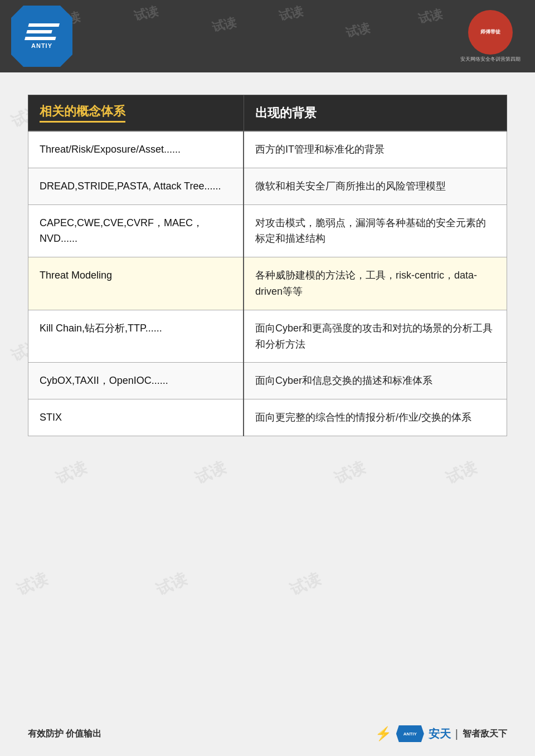 The height and width of the screenshot is (756, 535). I want to click on bwm16: 试读, so click(461, 473).